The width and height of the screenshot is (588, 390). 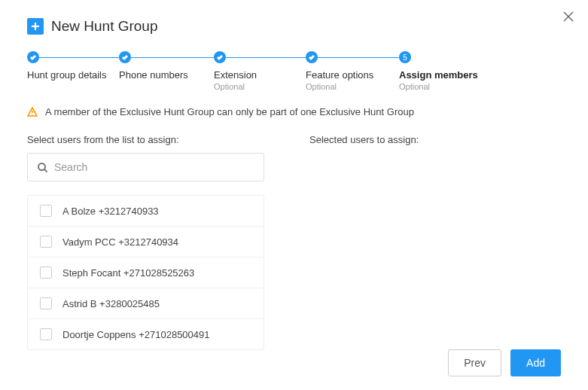 What do you see at coordinates (146, 334) in the screenshot?
I see `list-item: Doortje Coppens +271028500491` at bounding box center [146, 334].